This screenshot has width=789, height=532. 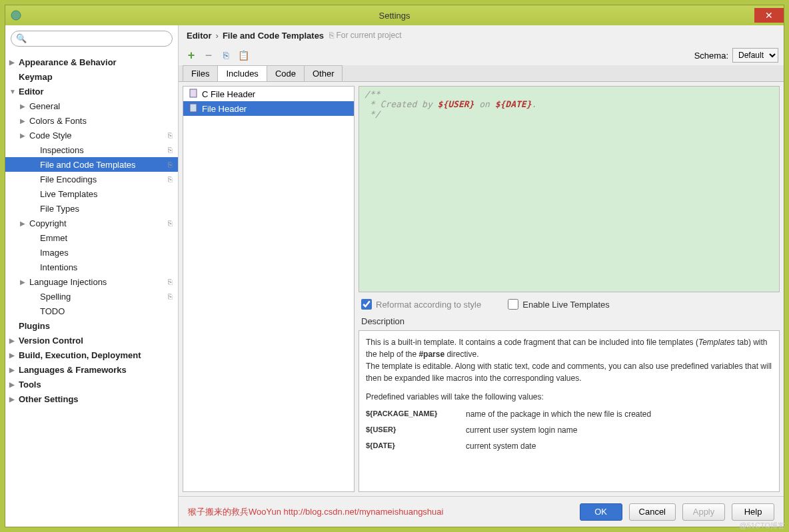 What do you see at coordinates (756, 55) in the screenshot?
I see `schema-select: Default` at bounding box center [756, 55].